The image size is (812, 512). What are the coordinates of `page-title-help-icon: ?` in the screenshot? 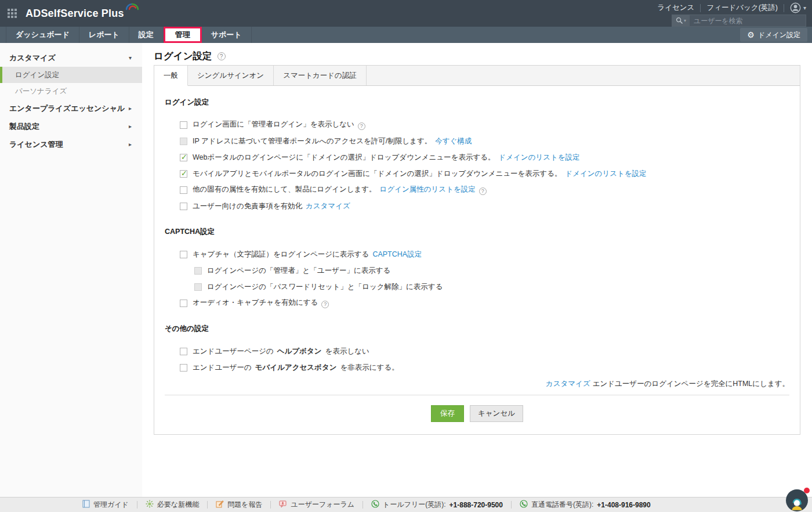 It's located at (222, 56).